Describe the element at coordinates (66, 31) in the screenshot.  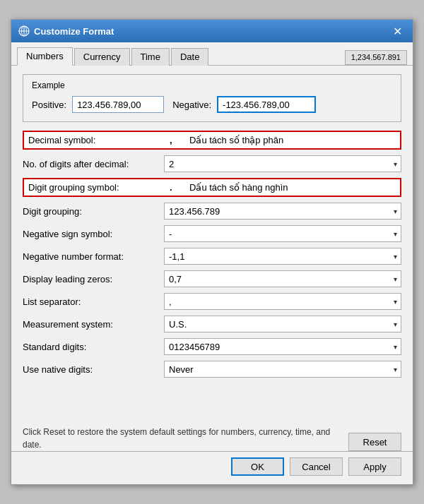
I see `title-bar-left: Customize Format` at that location.